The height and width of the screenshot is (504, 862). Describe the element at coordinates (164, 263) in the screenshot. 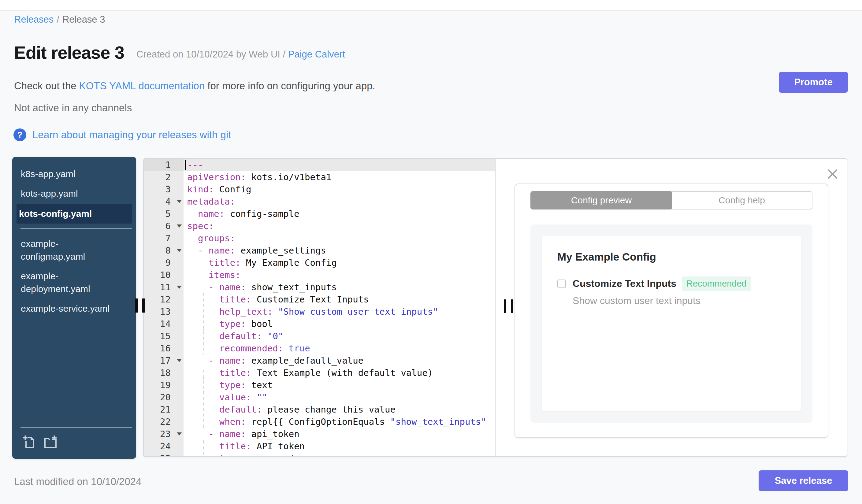

I see `line-number: 9` at that location.